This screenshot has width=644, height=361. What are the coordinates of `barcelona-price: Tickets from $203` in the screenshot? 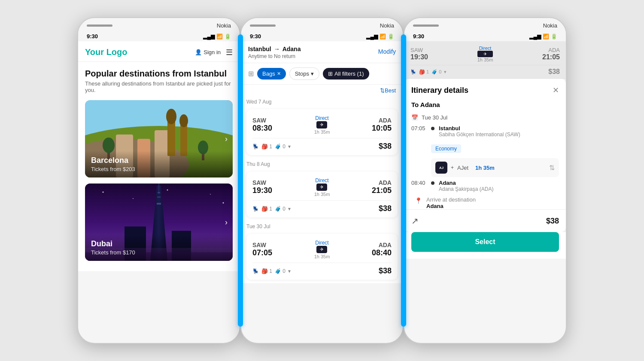 It's located at (159, 169).